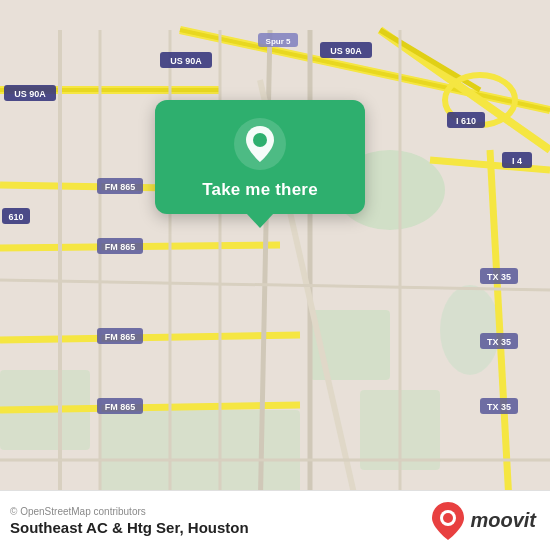 This screenshot has width=550, height=550. What do you see at coordinates (448, 521) in the screenshot?
I see `moovit-pin-icon` at bounding box center [448, 521].